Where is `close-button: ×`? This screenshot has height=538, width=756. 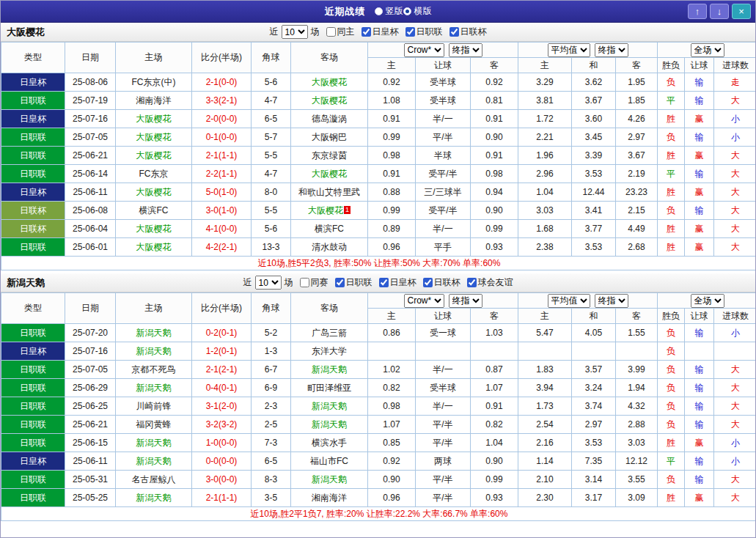
close-button: × is located at coordinates (741, 12).